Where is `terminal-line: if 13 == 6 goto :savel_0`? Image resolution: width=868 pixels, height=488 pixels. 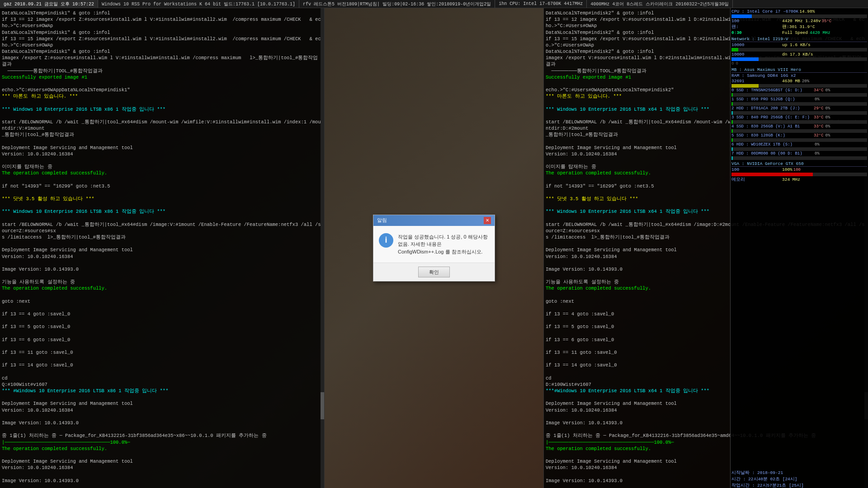
terminal-line: if 13 == 6 goto :savel_0 is located at coordinates (162, 340).